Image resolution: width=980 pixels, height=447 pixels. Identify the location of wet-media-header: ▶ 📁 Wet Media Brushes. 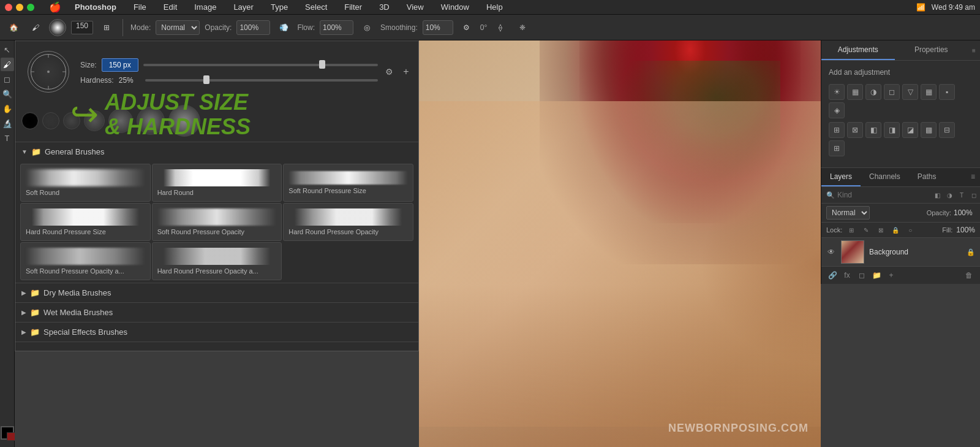
(217, 313).